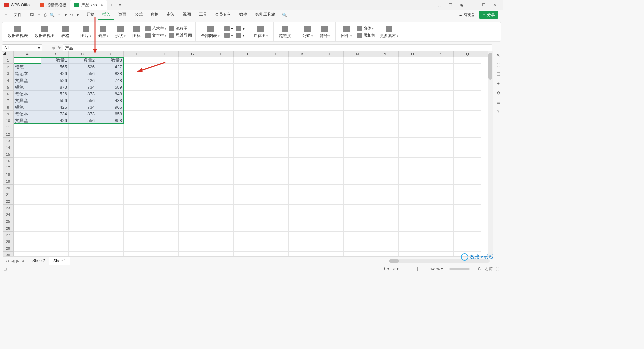 The image size is (644, 349). What do you see at coordinates (171, 15) in the screenshot?
I see `menu-item-审阅: 审阅` at bounding box center [171, 15].